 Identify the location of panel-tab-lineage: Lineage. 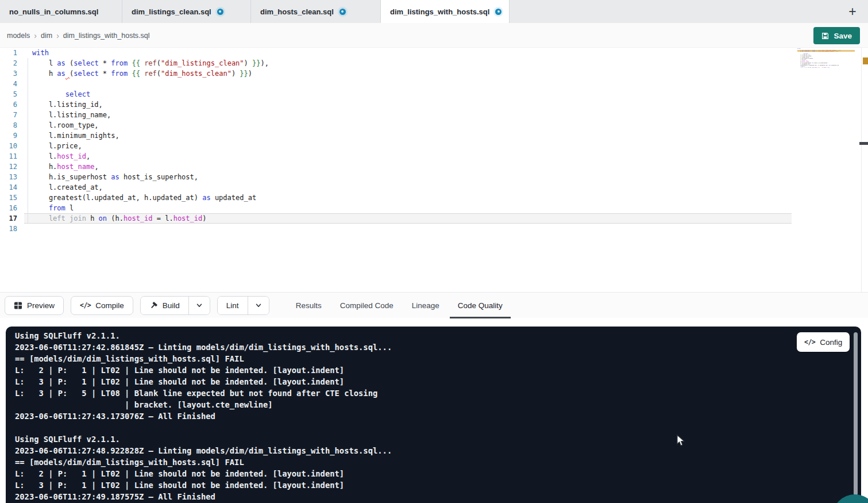
(426, 306).